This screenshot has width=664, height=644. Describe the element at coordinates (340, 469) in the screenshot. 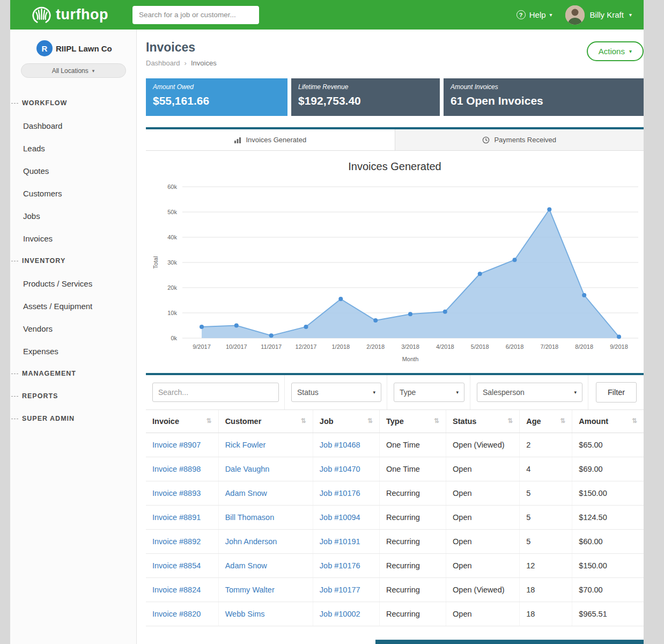

I see `job-link: Job #10470` at that location.